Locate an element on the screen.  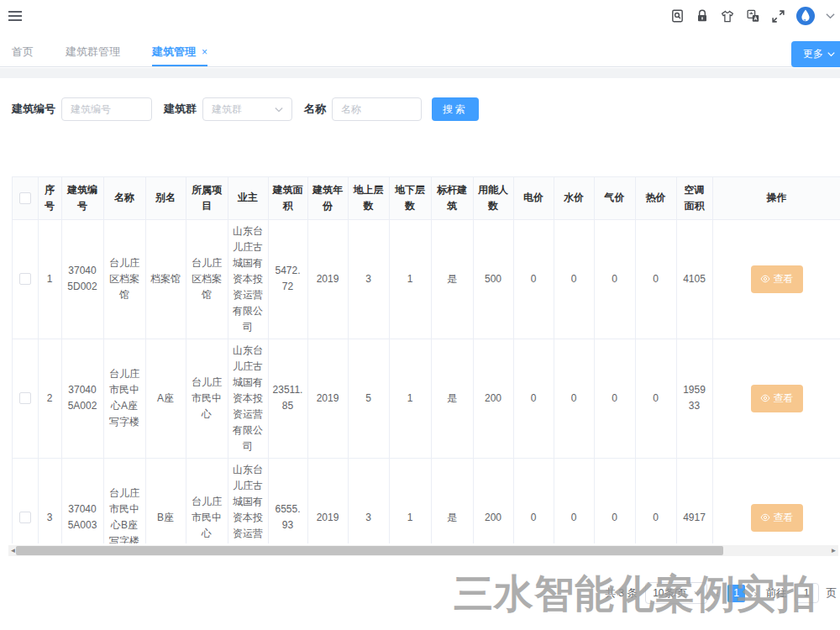
horizontal-scrollbar: ◄ ► is located at coordinates (423, 551).